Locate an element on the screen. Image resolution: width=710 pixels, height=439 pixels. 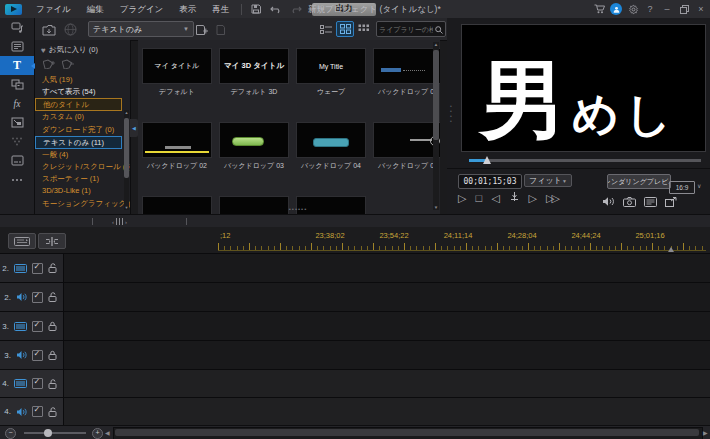
zoom-in-button: + is located at coordinates (98, 434).